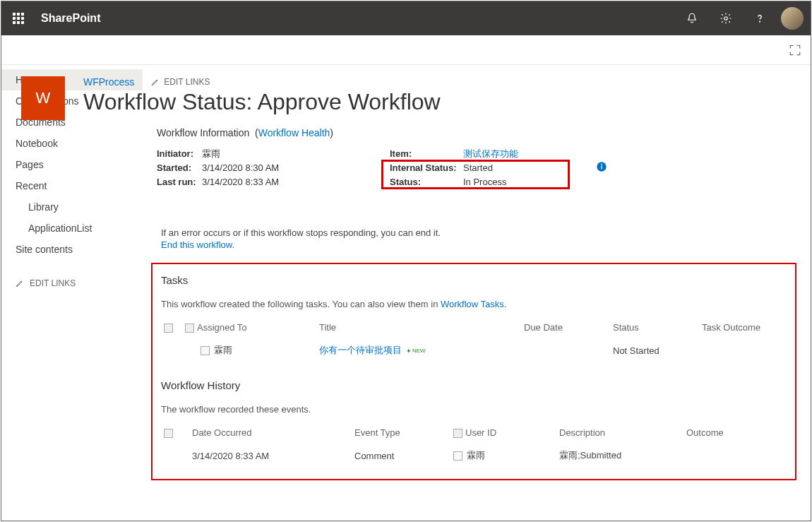  What do you see at coordinates (179, 168) in the screenshot?
I see `started-label: Started:` at bounding box center [179, 168].